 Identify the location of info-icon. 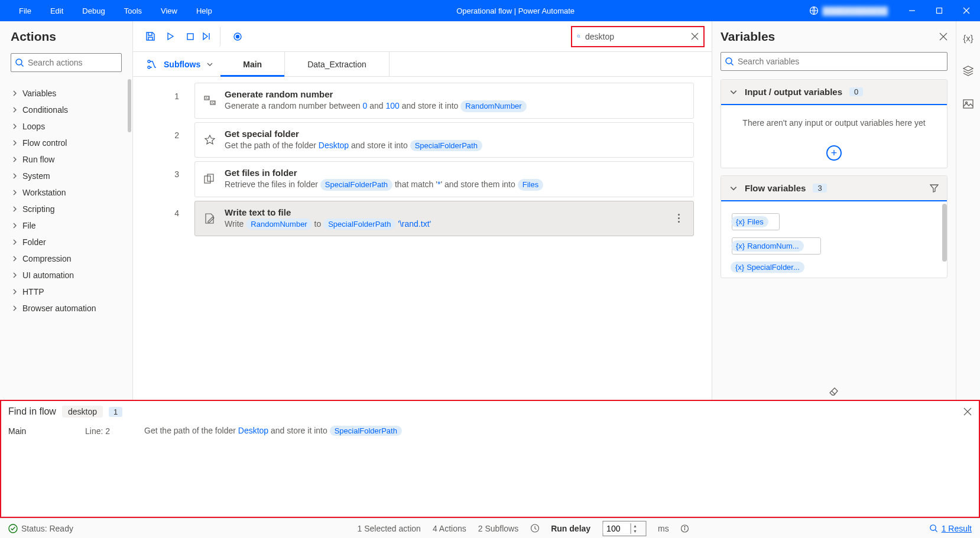
(685, 529).